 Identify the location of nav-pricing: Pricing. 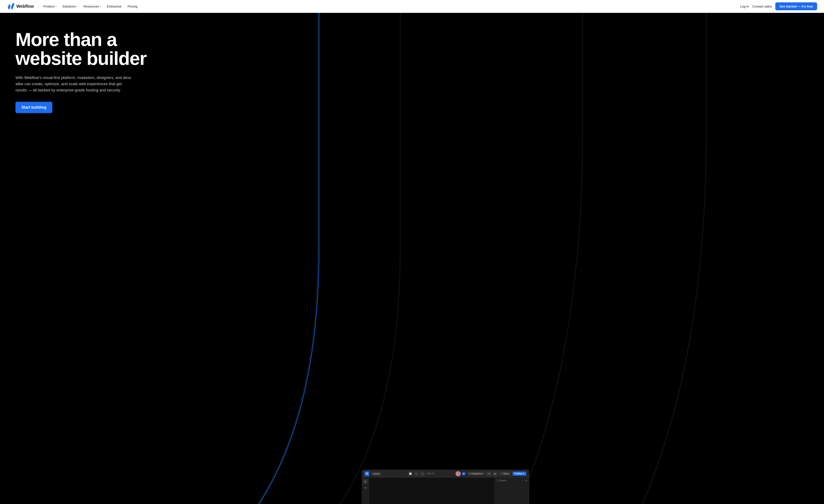
(132, 6).